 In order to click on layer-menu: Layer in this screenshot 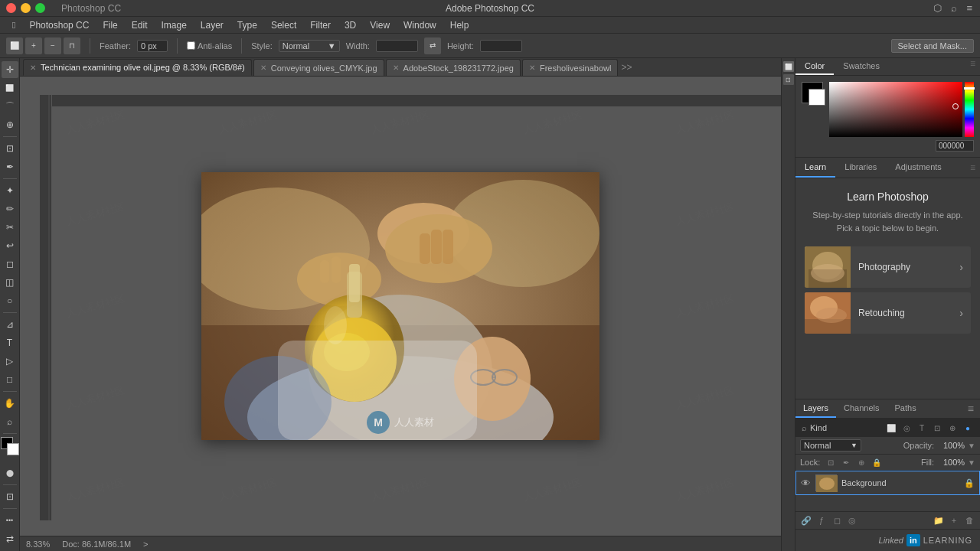, I will do `click(212, 25)`.